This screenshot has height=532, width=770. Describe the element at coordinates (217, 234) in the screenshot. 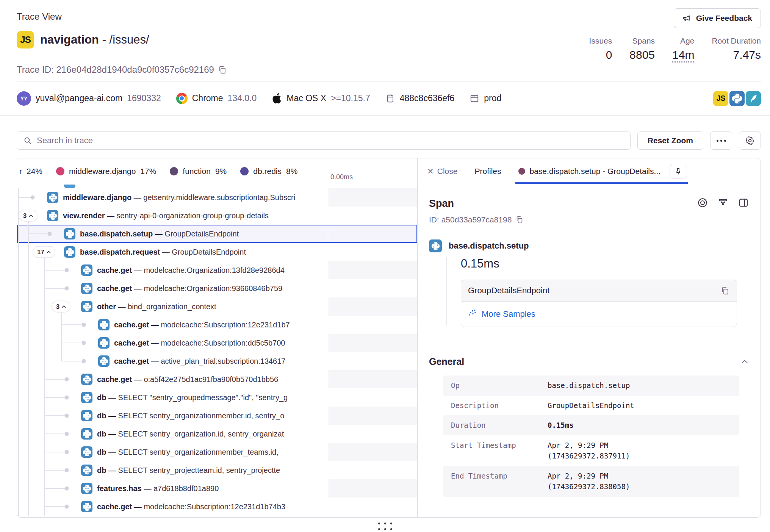

I see `tree-row: base.dispatch.setup — GroupDetailsEndpoi…` at that location.